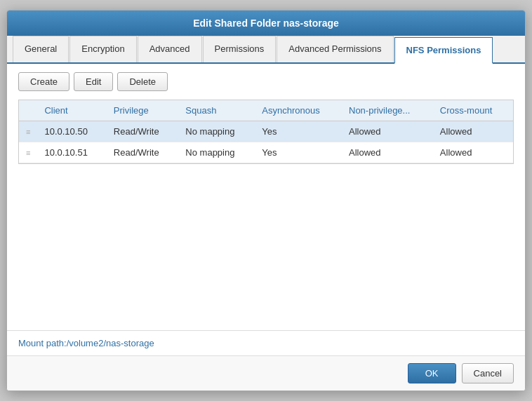 The width and height of the screenshot is (532, 401). I want to click on ok-button: OK, so click(432, 373).